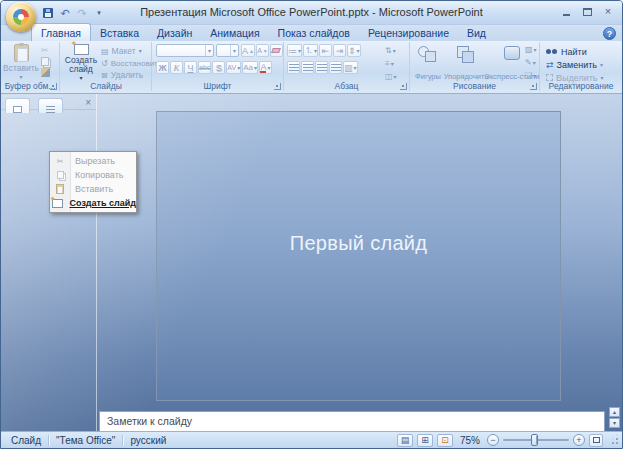  I want to click on spark-icon: ✦, so click(53, 199).